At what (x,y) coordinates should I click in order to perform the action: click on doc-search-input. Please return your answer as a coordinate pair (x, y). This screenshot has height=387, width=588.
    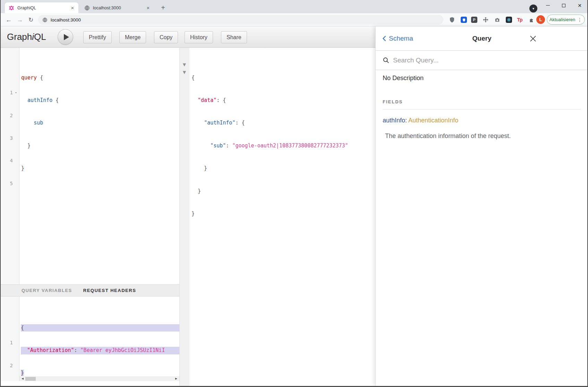
    Looking at the image, I should click on (466, 60).